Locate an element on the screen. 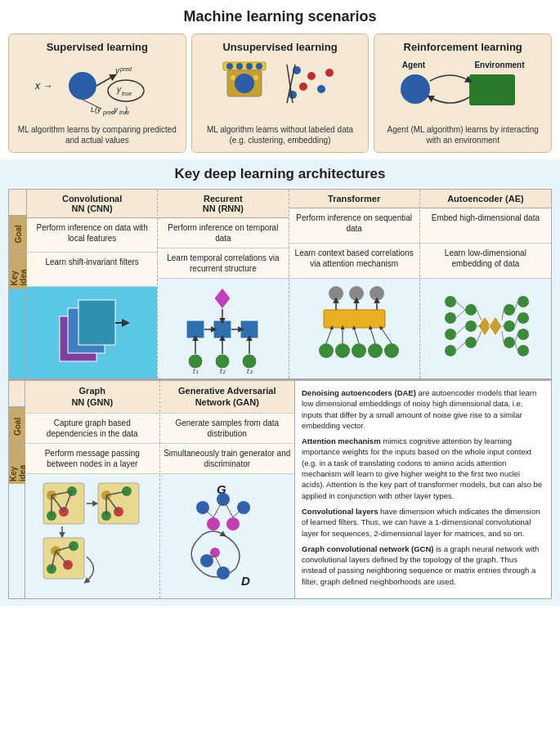  gnn-curved is located at coordinates (90, 569).